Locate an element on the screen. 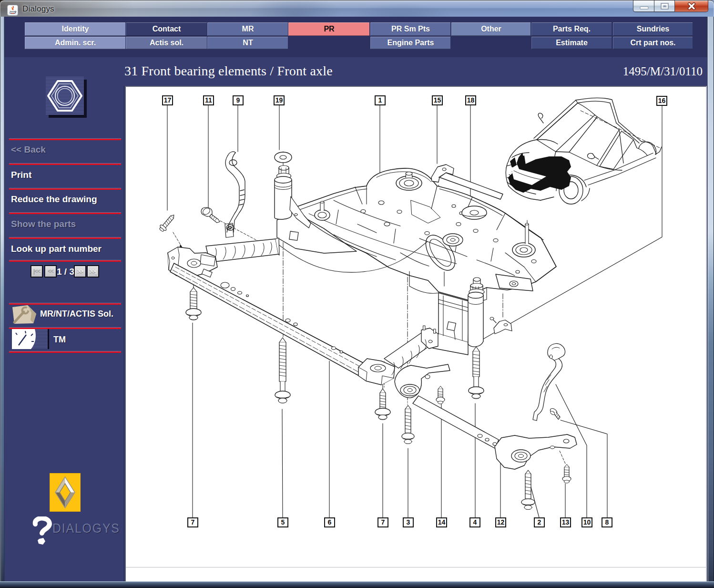  window-title: Dialogys is located at coordinates (38, 9).